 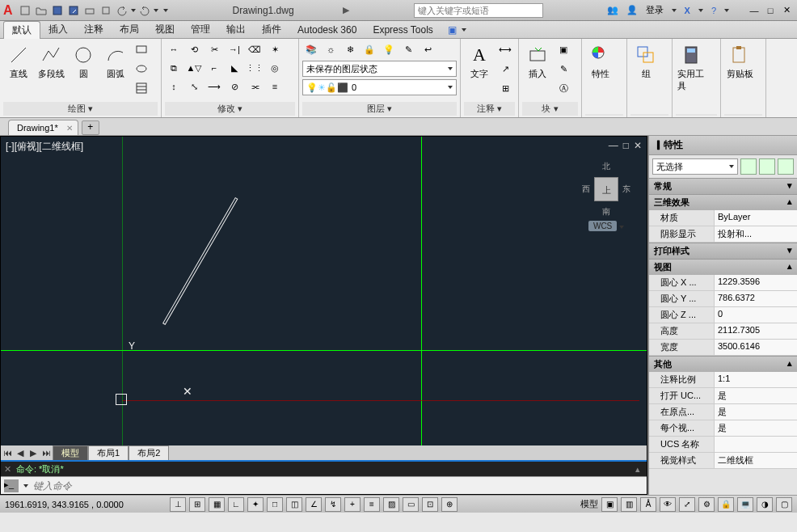 What do you see at coordinates (25, 11) in the screenshot?
I see `new-icon` at bounding box center [25, 11].